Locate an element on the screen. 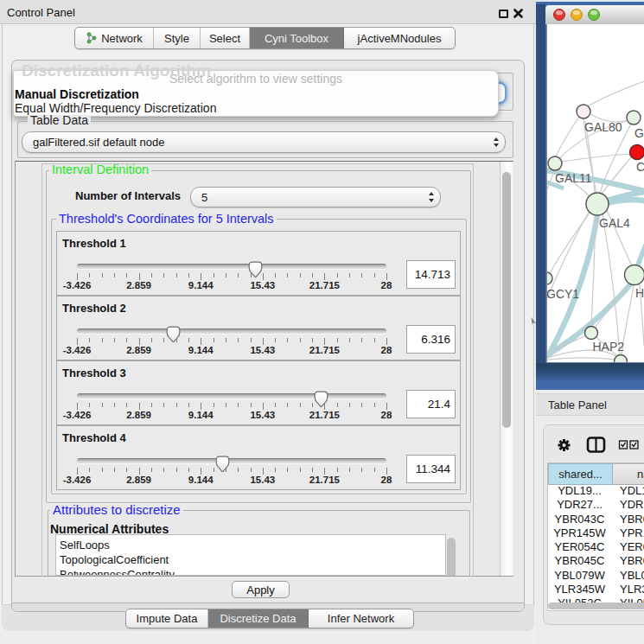  svg-text: GCY1 is located at coordinates (563, 294).